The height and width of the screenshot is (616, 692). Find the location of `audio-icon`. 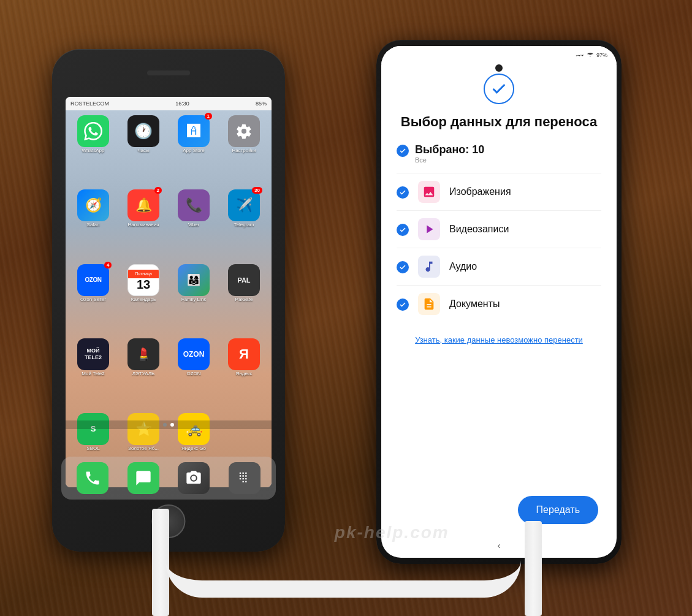

audio-icon is located at coordinates (429, 267).